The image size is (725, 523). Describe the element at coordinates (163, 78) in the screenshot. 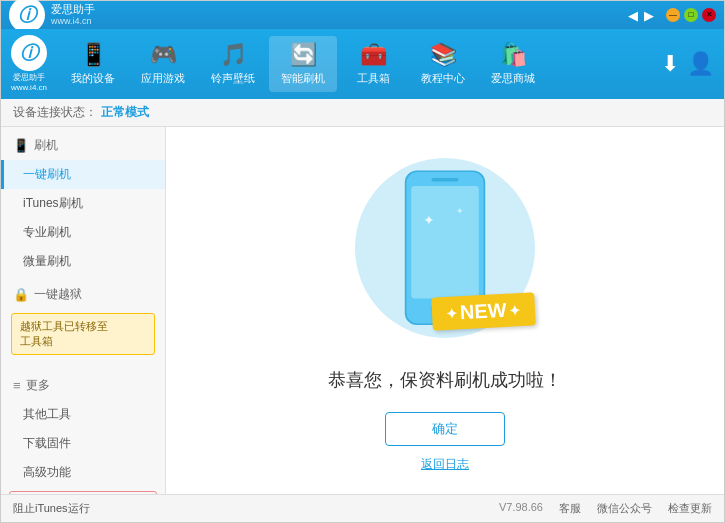

I see `nav-label-apps-games: 应用游戏` at that location.